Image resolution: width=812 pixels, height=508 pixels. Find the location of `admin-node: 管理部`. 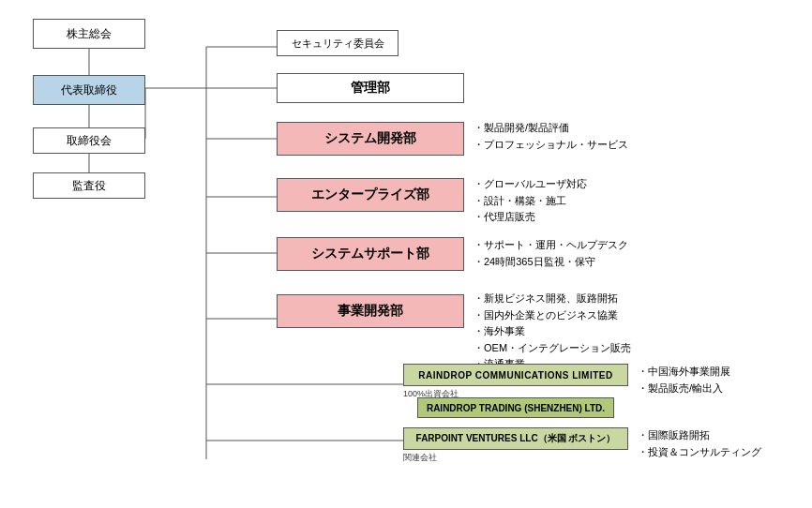

admin-node: 管理部 is located at coordinates (370, 88).